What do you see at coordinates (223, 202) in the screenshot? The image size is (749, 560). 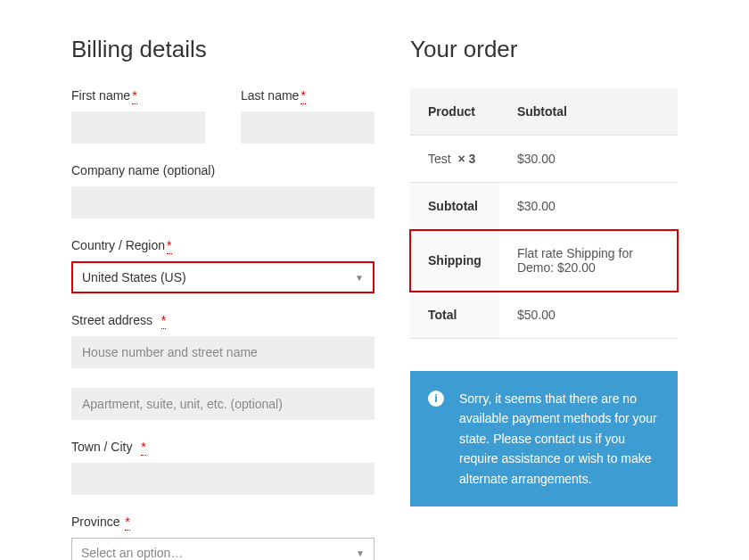 I see `company-input` at bounding box center [223, 202].